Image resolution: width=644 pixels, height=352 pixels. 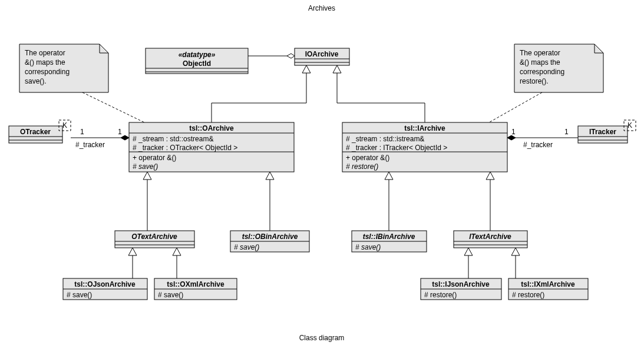 I want to click on svg-text: «datatype», so click(x=197, y=55).